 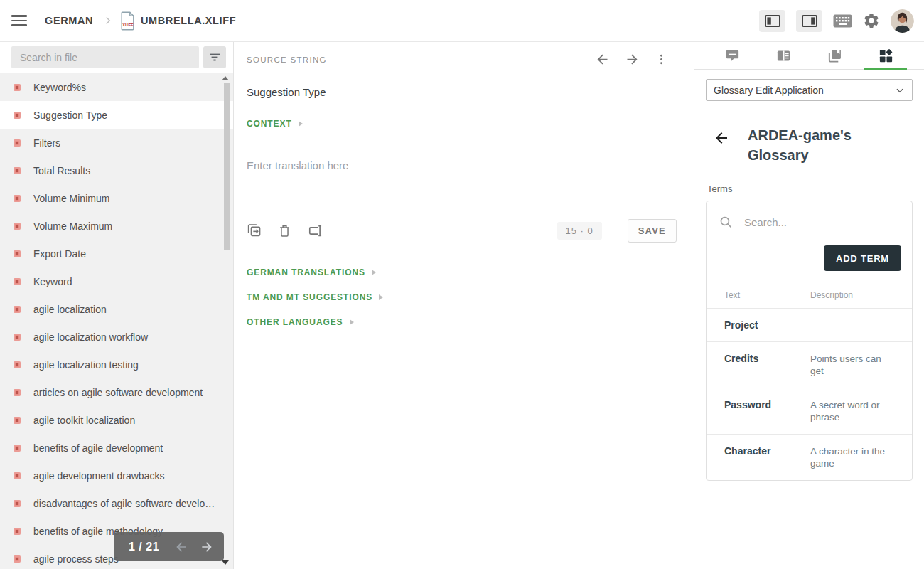 What do you see at coordinates (207, 547) in the screenshot?
I see `pagination-next-icon` at bounding box center [207, 547].